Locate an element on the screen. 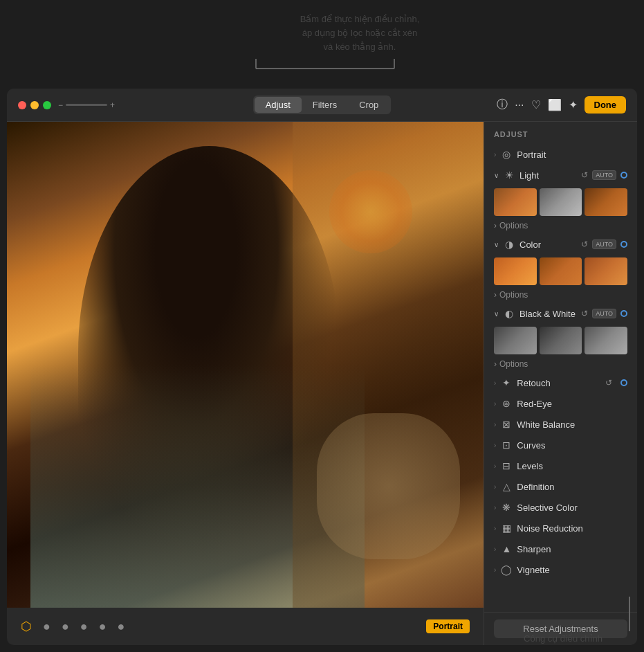  chevron-right-levels-icon: › is located at coordinates (495, 467).